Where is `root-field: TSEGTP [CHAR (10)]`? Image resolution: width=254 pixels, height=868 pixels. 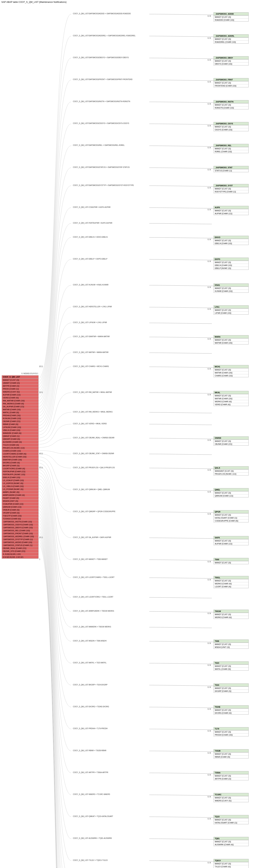
root-field: TSEGTP [CHAR (10)] is located at coordinates (20, 516).